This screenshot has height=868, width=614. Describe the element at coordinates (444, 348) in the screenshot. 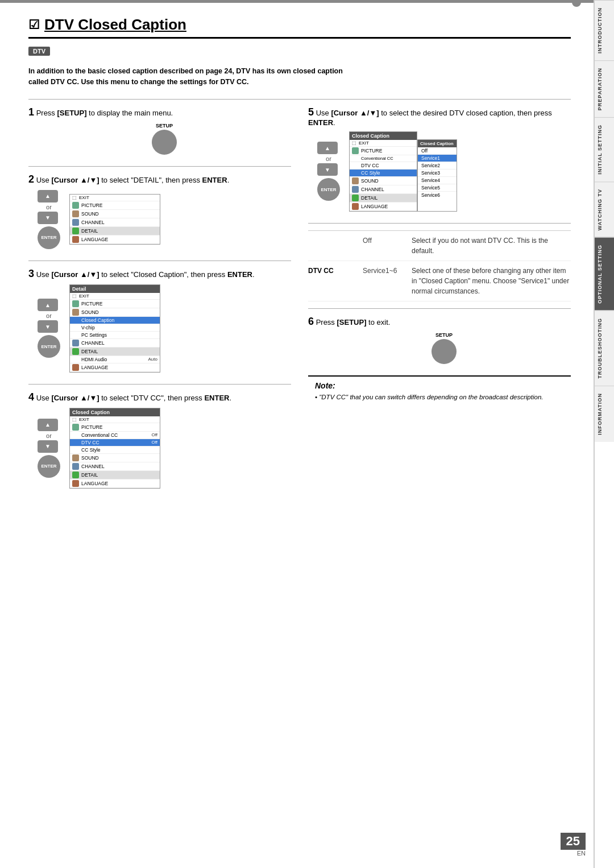

I see `step-6-visual: SETUP` at that location.